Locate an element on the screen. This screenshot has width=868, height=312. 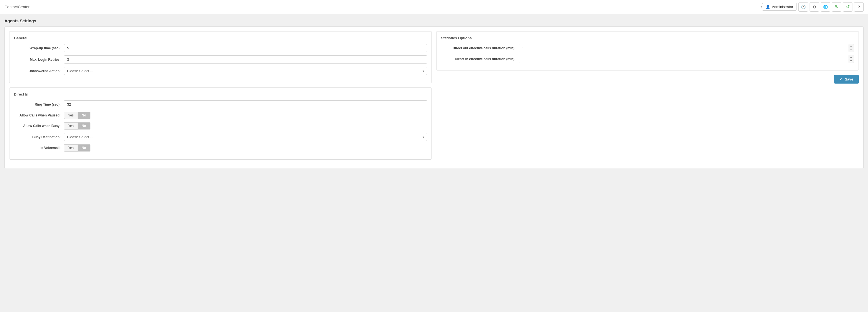
page-title: Agents Settings is located at coordinates (434, 21).